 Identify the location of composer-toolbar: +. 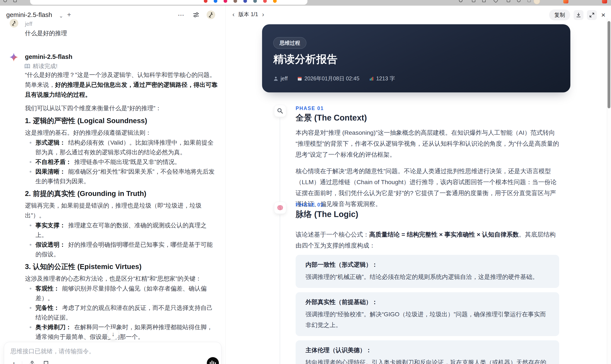
(31, 362).